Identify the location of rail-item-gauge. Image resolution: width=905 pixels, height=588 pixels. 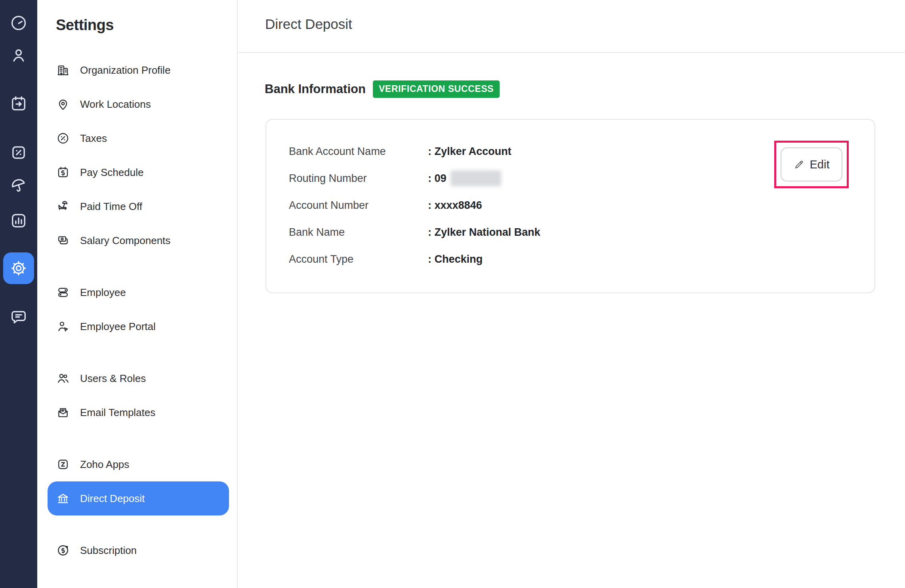
(19, 23).